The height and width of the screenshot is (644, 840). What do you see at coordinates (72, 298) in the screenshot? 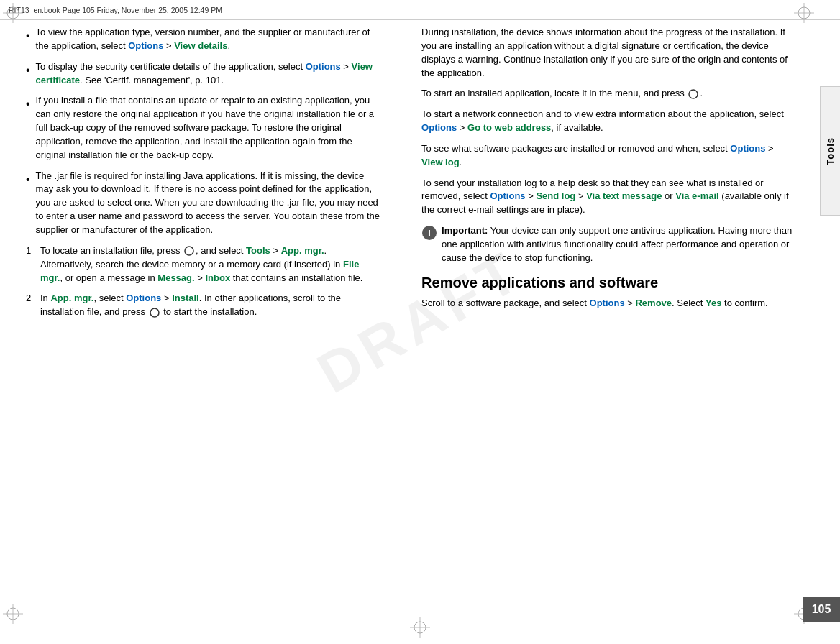
I see `app-mgr-link-2: App. mgr.` at bounding box center [72, 298].